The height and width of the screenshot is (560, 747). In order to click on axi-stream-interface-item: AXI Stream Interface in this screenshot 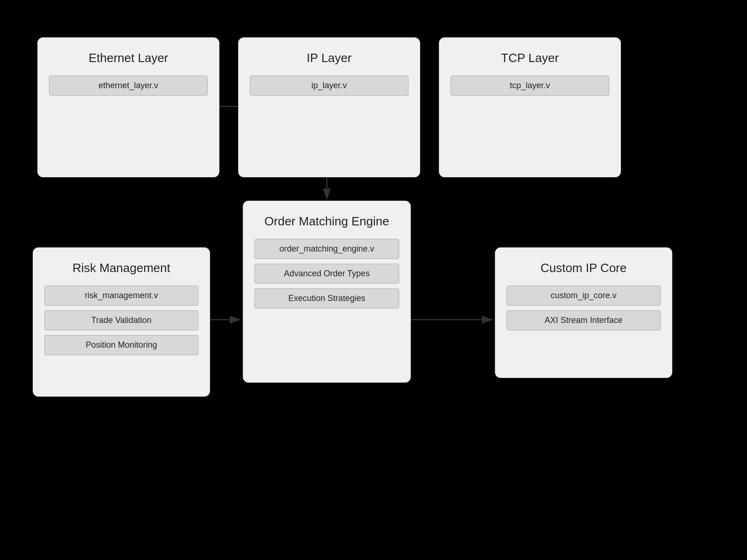, I will do `click(584, 320)`.